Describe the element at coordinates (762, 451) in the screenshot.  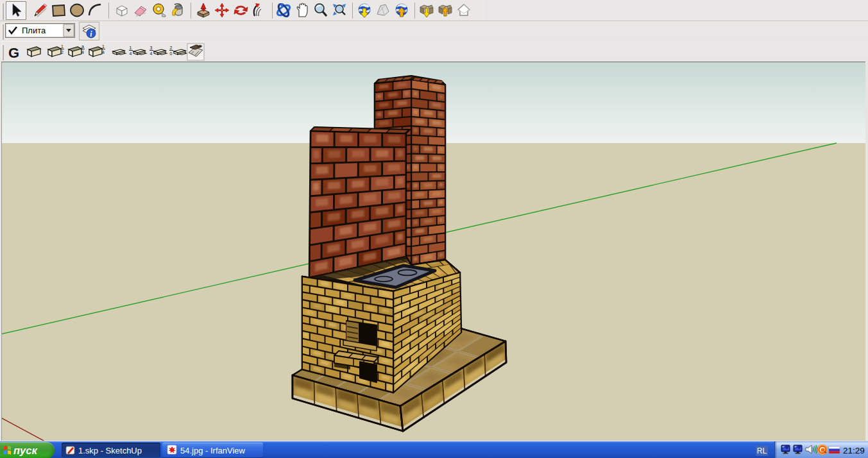
I see `svg-text: RL` at that location.